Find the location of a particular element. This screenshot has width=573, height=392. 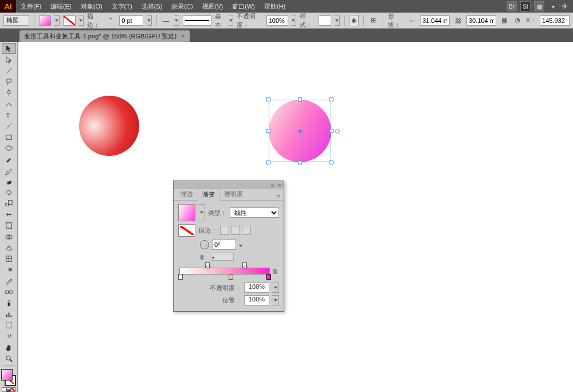

shape-builder-tool is located at coordinates (9, 236).